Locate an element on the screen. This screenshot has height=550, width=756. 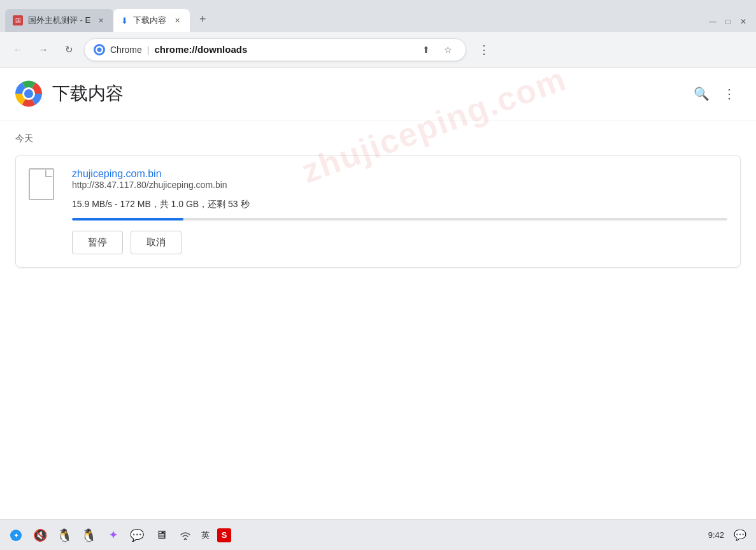
maximize-button: □ is located at coordinates (728, 22).